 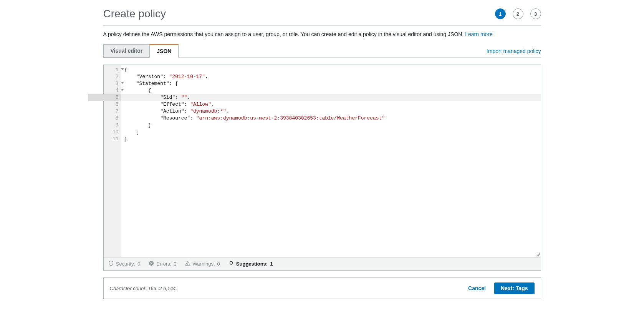 I want to click on line-number: 5, so click(x=104, y=98).